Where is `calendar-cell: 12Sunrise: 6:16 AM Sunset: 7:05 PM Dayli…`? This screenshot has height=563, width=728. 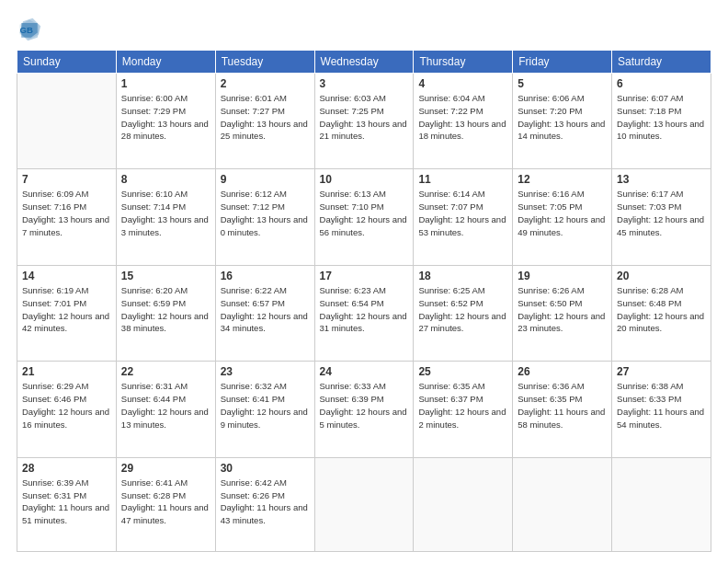
calendar-cell: 12Sunrise: 6:16 AM Sunset: 7:05 PM Dayli… is located at coordinates (563, 217).